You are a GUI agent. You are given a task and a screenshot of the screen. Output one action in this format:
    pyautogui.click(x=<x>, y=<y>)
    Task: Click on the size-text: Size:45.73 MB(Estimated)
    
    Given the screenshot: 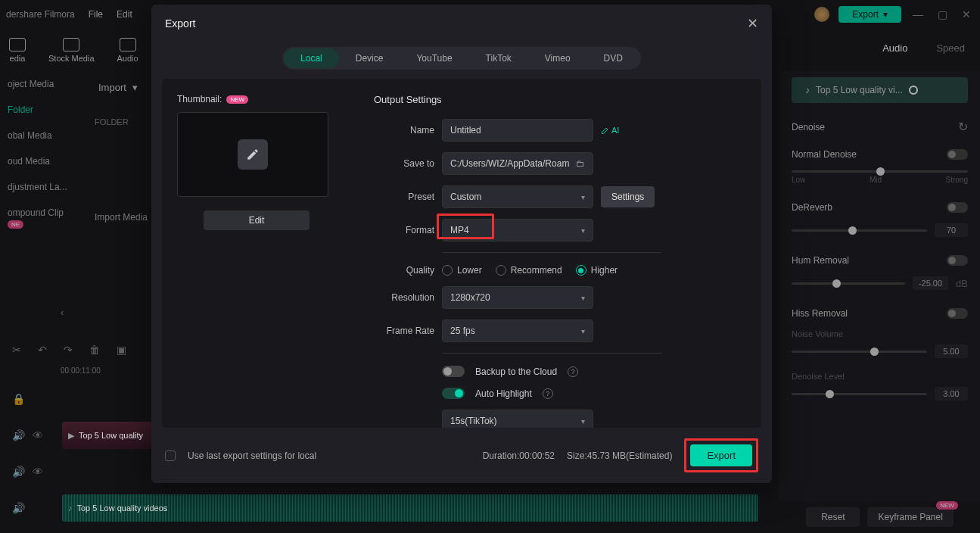 What is the action you would take?
    pyautogui.click(x=619, y=456)
    